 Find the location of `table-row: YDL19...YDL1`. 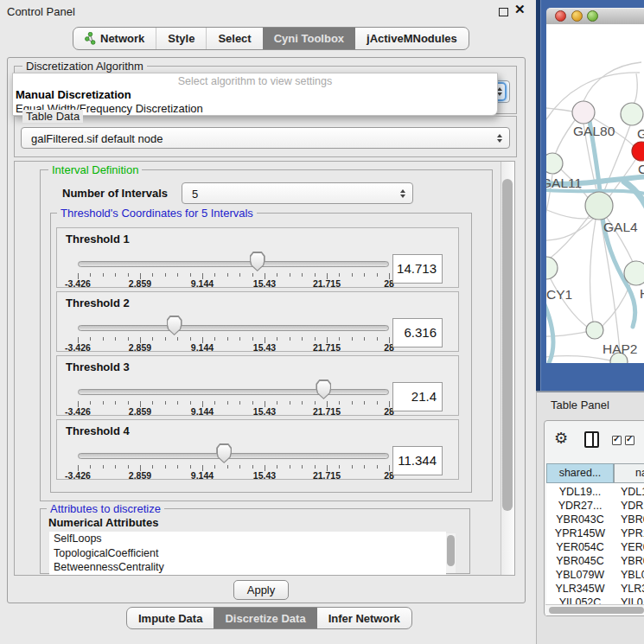

table-row: YDL19...YDL1 is located at coordinates (595, 493).